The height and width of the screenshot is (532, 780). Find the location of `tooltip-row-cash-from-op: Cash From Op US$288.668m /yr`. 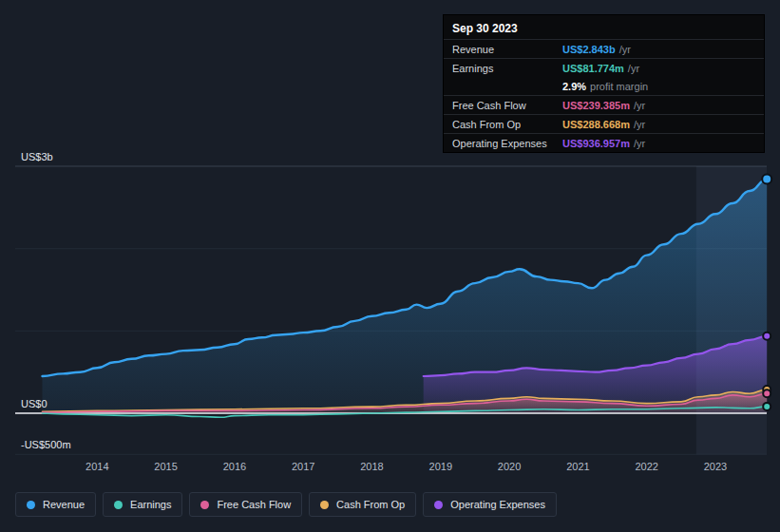

tooltip-row-cash-from-op: Cash From Op US$288.668m /yr is located at coordinates (604, 124).